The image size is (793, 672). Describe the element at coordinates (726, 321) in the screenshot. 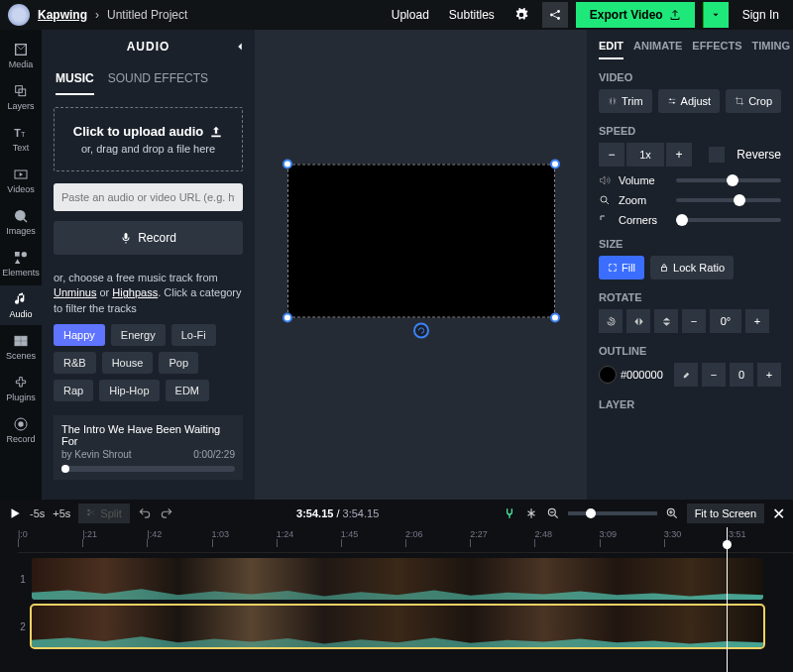

I see `rotate-value: 0°` at that location.